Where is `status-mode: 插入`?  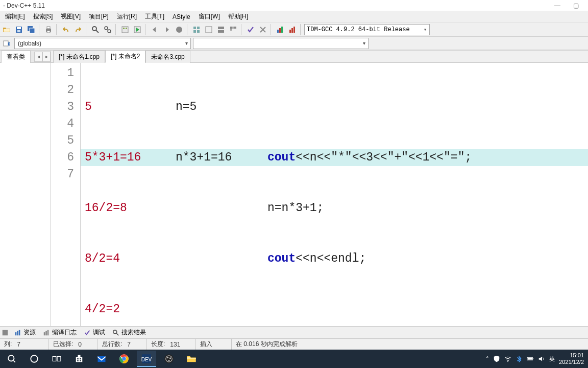
status-mode: 插入 is located at coordinates (214, 344).